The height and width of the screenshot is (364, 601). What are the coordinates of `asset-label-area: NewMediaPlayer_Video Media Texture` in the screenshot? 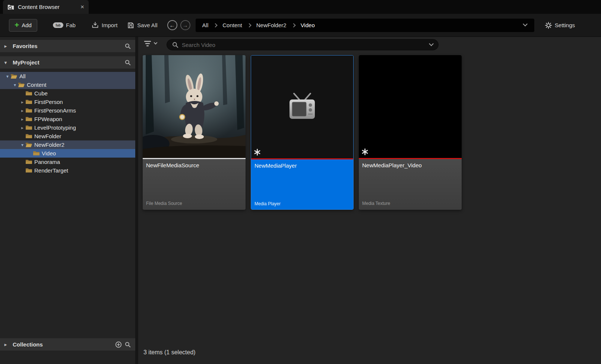 It's located at (410, 184).